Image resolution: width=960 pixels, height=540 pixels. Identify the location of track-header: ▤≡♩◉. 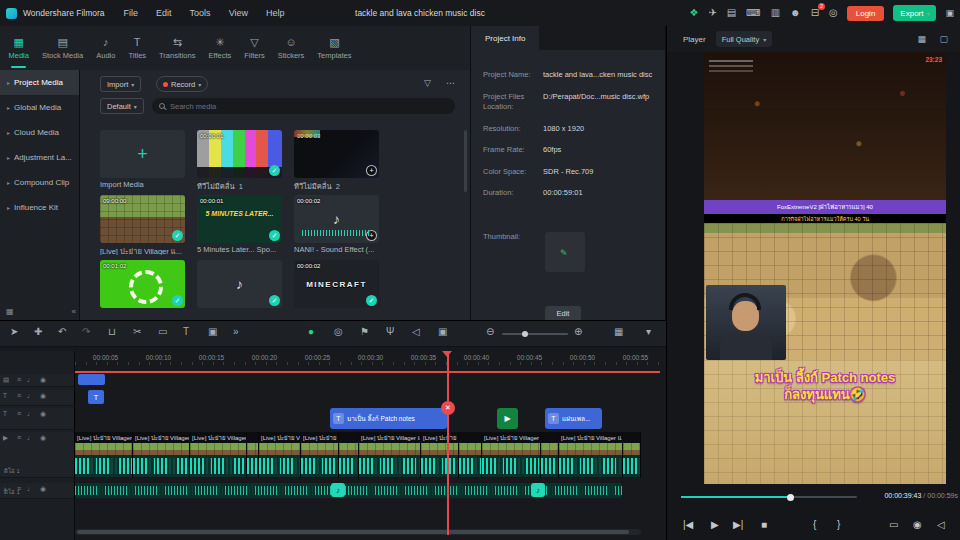
(38, 380).